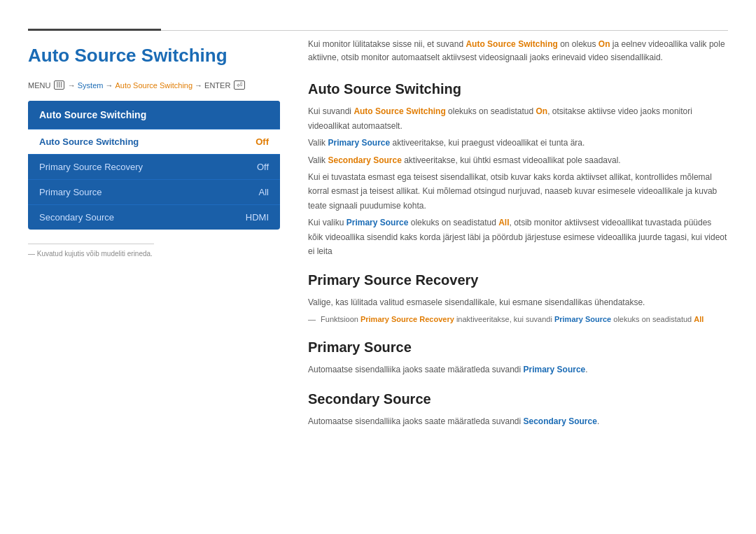  I want to click on intro-highlight-auto: Auto Source Switching, so click(511, 44).